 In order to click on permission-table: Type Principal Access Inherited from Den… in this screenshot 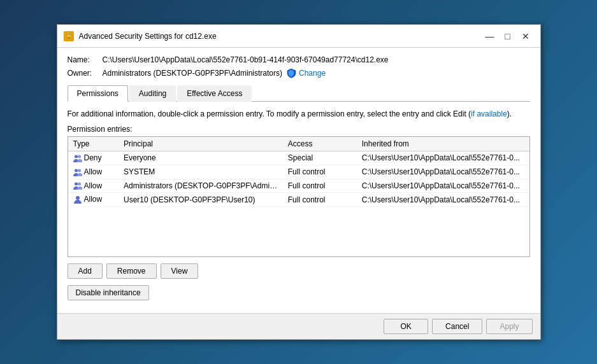, I will do `click(299, 172)`.